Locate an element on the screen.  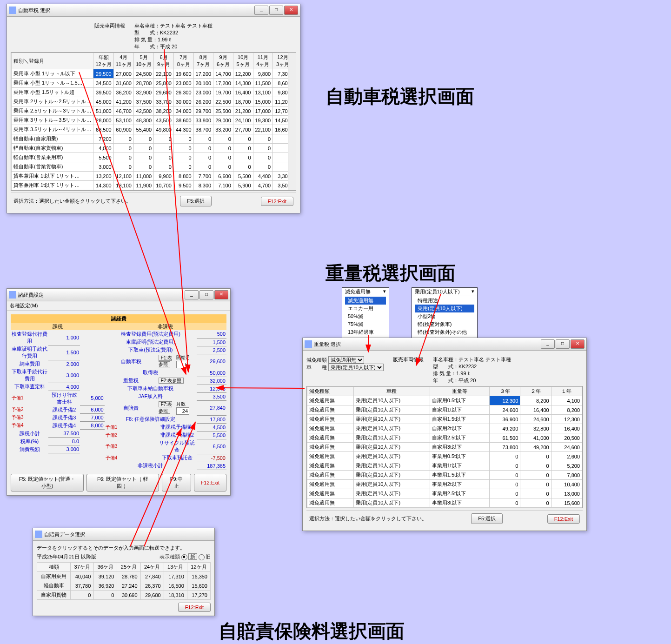
f12-exit-button: F12:Exit is located at coordinates (194, 607).